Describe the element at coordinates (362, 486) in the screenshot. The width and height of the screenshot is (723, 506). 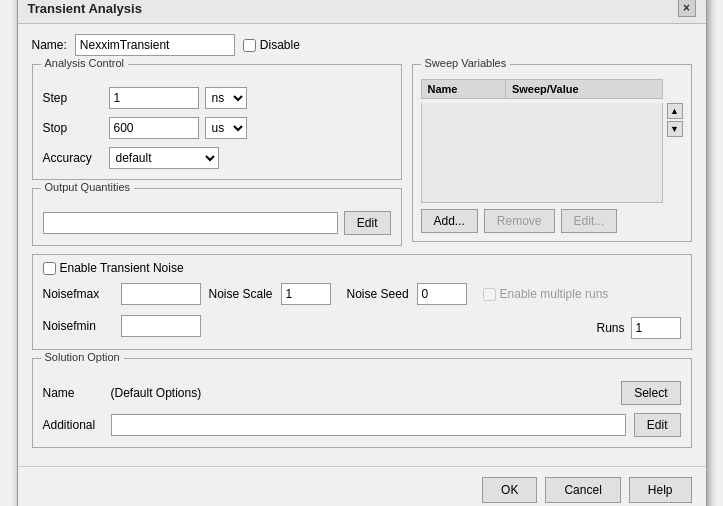
I see `footer-buttons: OK Cancel Help` at that location.